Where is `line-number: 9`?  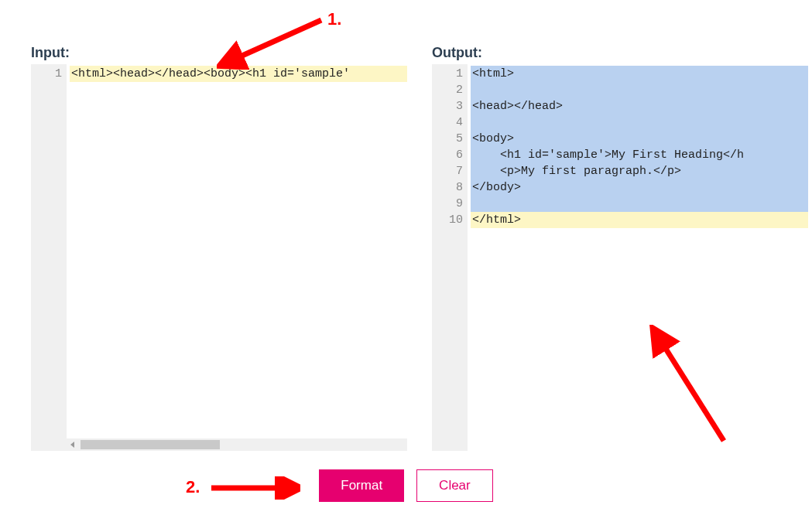
line-number: 9 is located at coordinates (448, 204).